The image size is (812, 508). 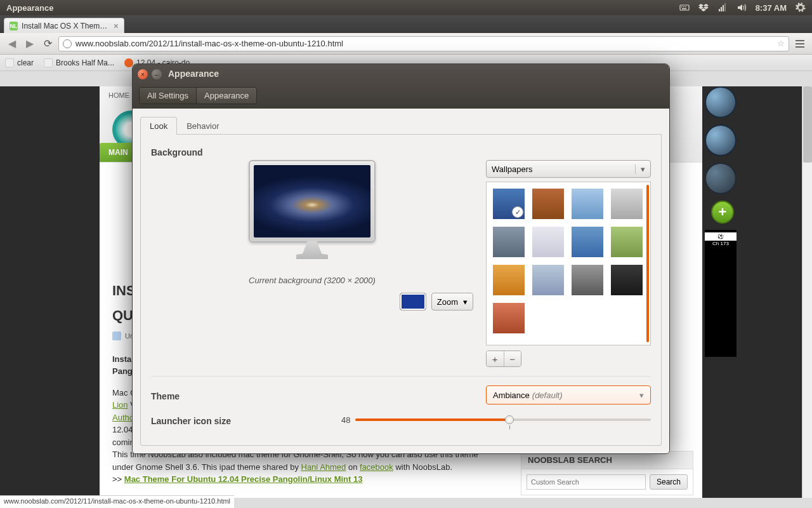 What do you see at coordinates (781, 43) in the screenshot?
I see `bookmark-star-icon: ☆` at bounding box center [781, 43].